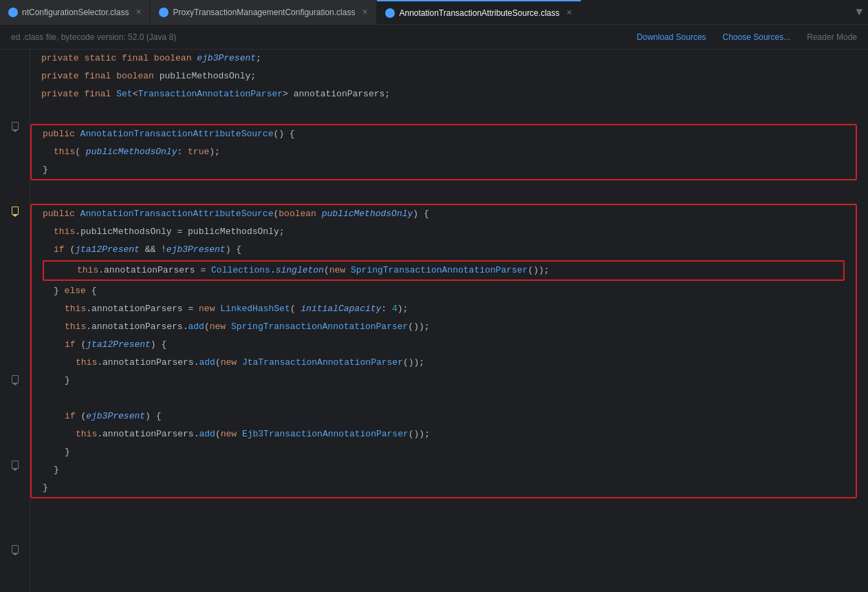  Describe the element at coordinates (76, 12) in the screenshot. I see `tab-label-1: ntConfigurationSelector.class` at that location.